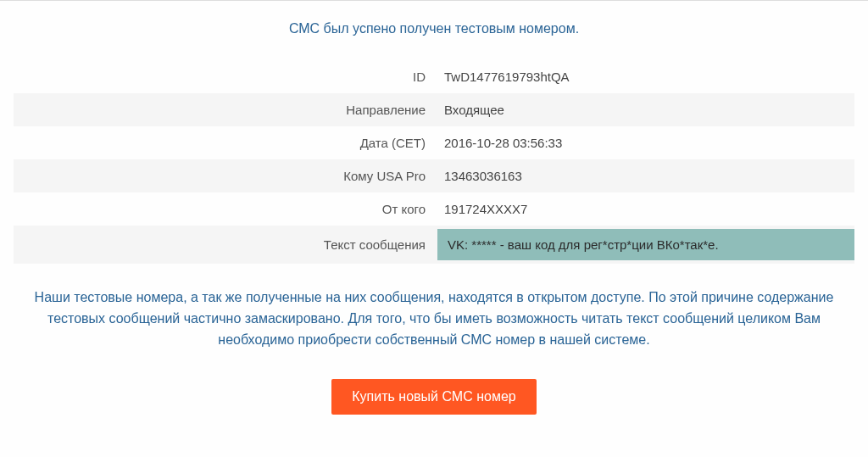  I want to click on value-message-text: VK: ***** - ваш код для рег*стр*ции ВКо*…, so click(646, 244).